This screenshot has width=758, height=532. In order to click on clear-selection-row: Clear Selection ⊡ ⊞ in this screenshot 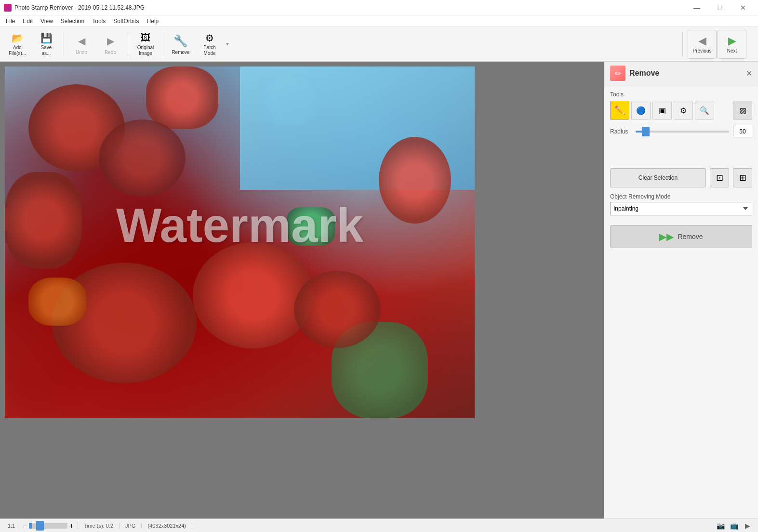, I will do `click(681, 178)`.